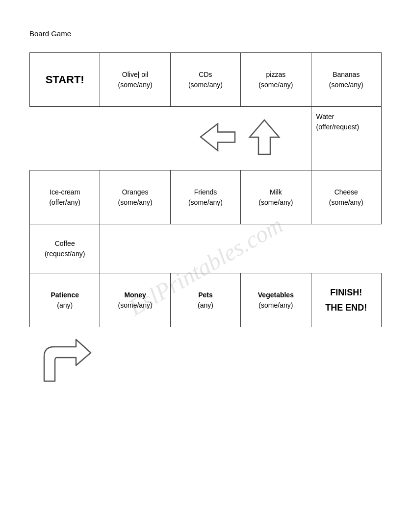 This screenshot has width=411, height=532. What do you see at coordinates (346, 80) in the screenshot?
I see `cell-bananas: Bananas (some/any)` at bounding box center [346, 80].